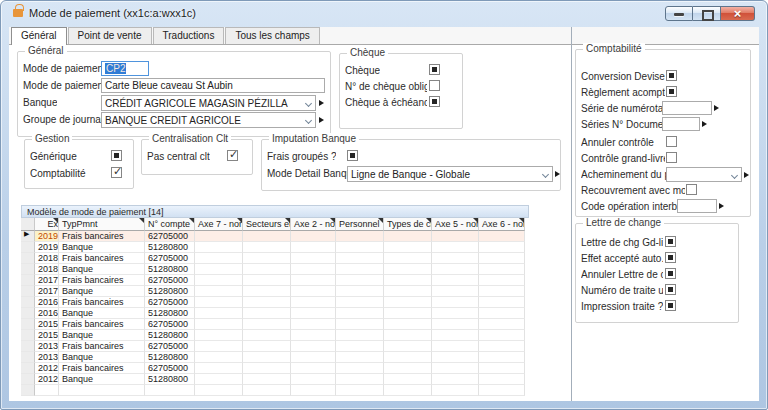 This screenshot has height=410, width=768. I want to click on conversion-devise-checkbox, so click(672, 76).